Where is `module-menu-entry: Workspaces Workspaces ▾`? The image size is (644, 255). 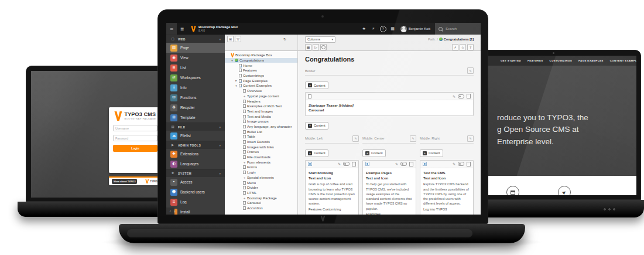 module-menu-entry: Workspaces Workspaces ▾ is located at coordinates (196, 77).